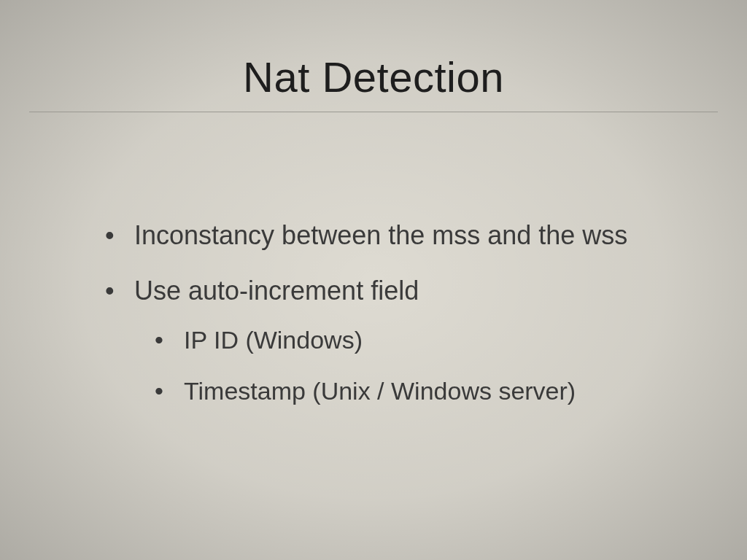  I want to click on sub-bullet-text: IP ID (Windows), so click(273, 340).